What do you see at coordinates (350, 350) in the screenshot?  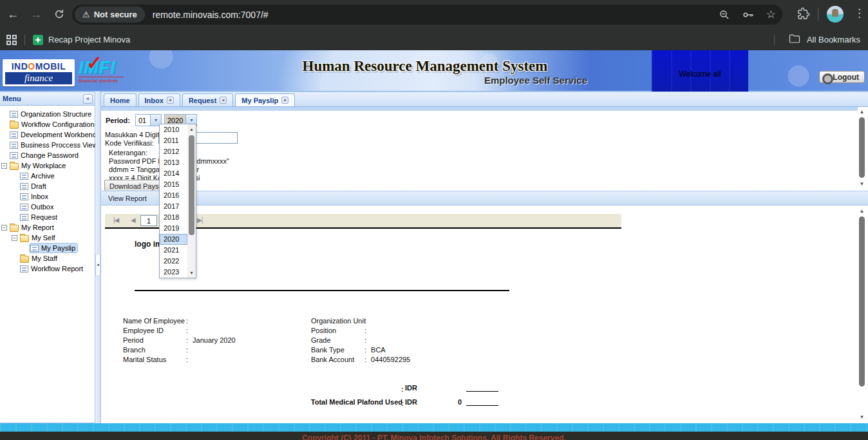 I see `field-bank-type: Bank Type:BCA` at bounding box center [350, 350].